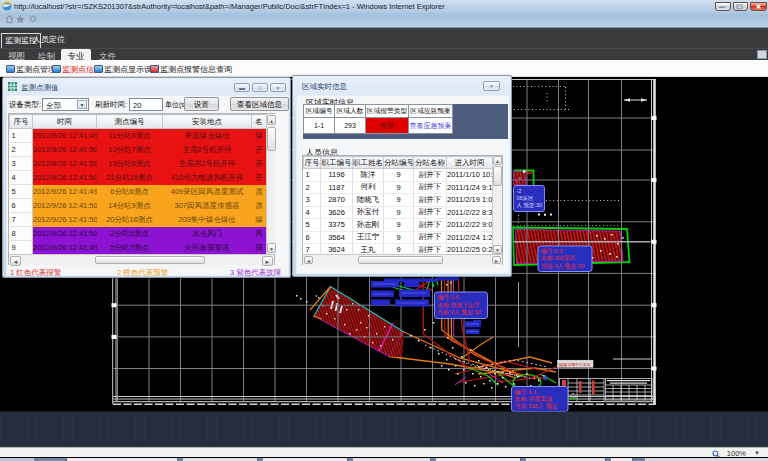 This screenshot has height=461, width=768. Describe the element at coordinates (460, 312) in the screenshot. I see `svg-text: 当前:2人 预定:30` at that location.